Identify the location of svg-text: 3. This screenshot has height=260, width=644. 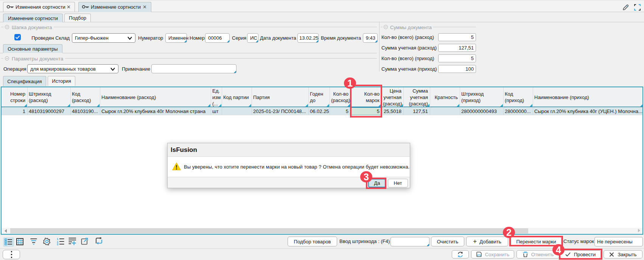
(58, 244).